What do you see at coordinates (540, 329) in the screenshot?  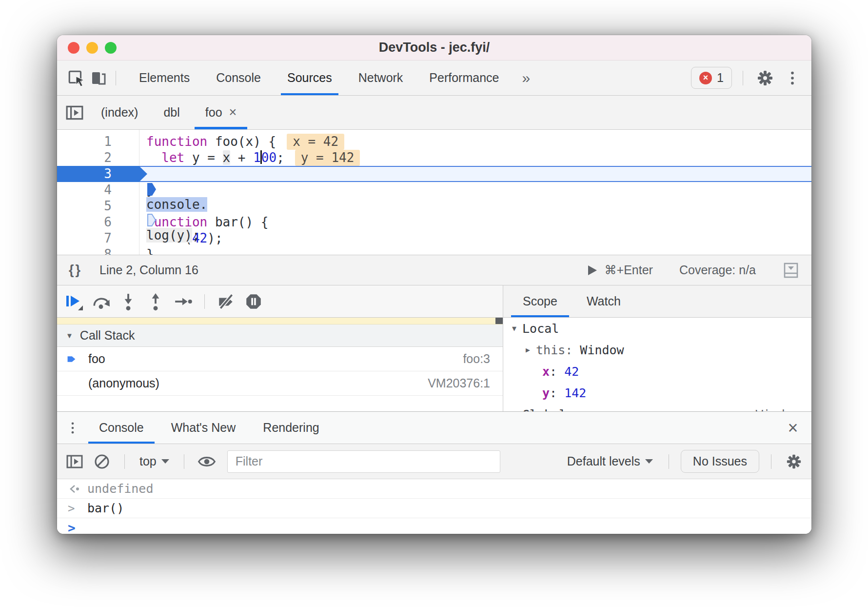 I see `scope-section-label: Local` at bounding box center [540, 329].